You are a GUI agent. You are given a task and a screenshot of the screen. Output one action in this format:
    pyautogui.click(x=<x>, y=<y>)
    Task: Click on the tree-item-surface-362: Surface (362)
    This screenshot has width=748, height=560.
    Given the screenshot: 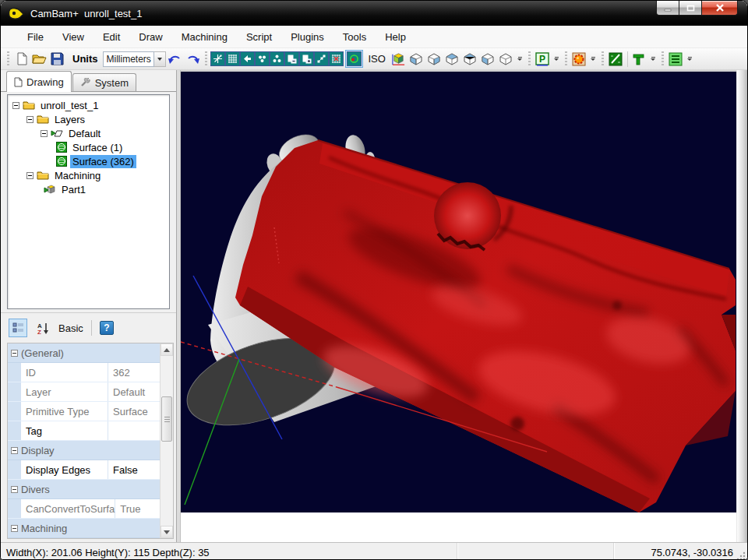 What is the action you would take?
    pyautogui.click(x=89, y=161)
    